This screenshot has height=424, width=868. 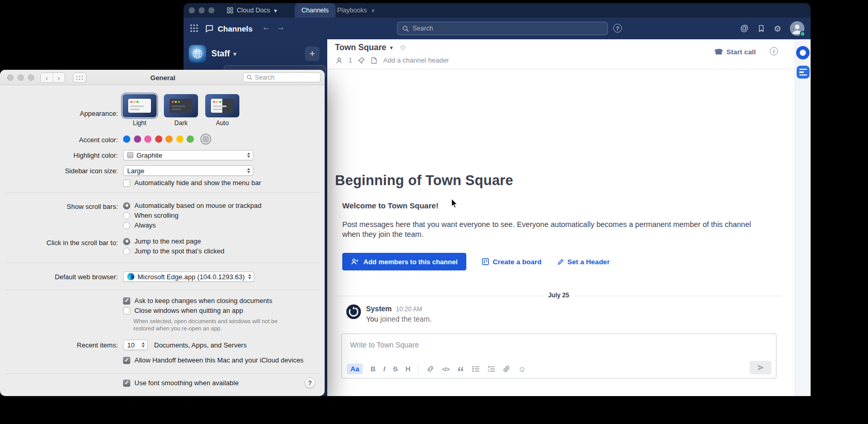 I want to click on scrollclick-next-page-row: Jump to the next page, so click(x=162, y=241).